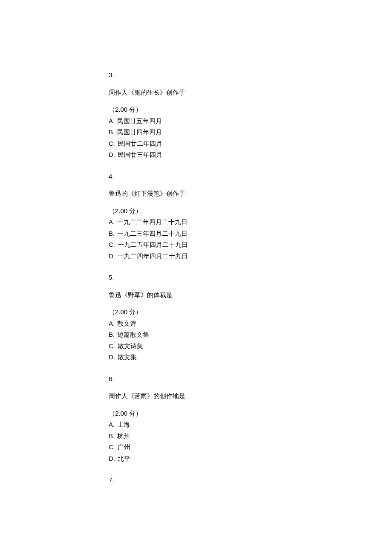 This screenshot has width=392, height=555. What do you see at coordinates (251, 396) in the screenshot?
I see `question-stem: 周作人《苦雨》的创作地是` at bounding box center [251, 396].